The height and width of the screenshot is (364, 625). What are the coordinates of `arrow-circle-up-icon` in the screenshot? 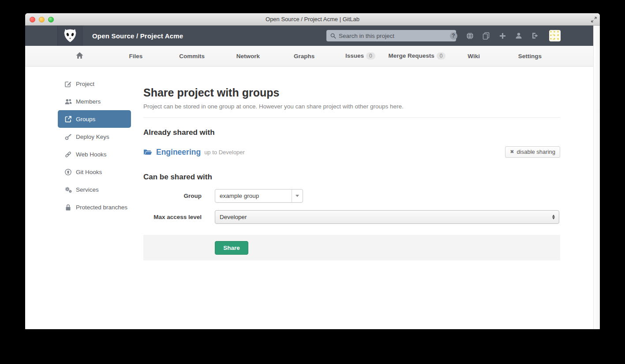 It's located at (68, 172).